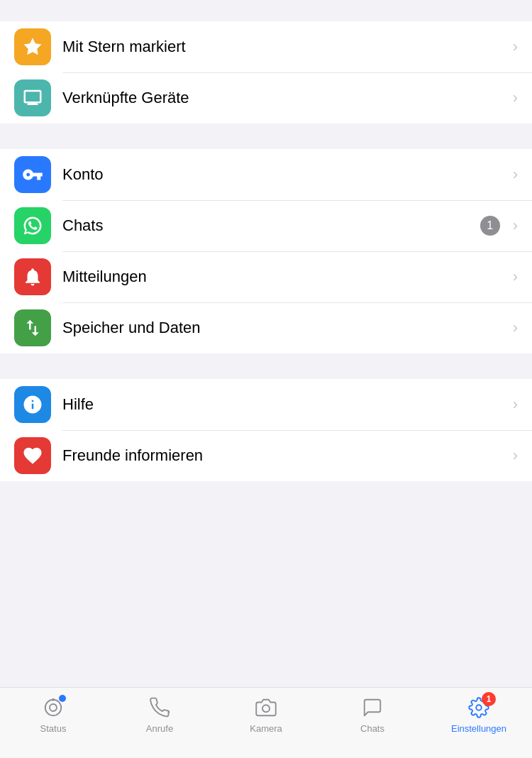  Describe the element at coordinates (266, 328) in the screenshot. I see `row-speicher: Speicher und Daten ›` at that location.